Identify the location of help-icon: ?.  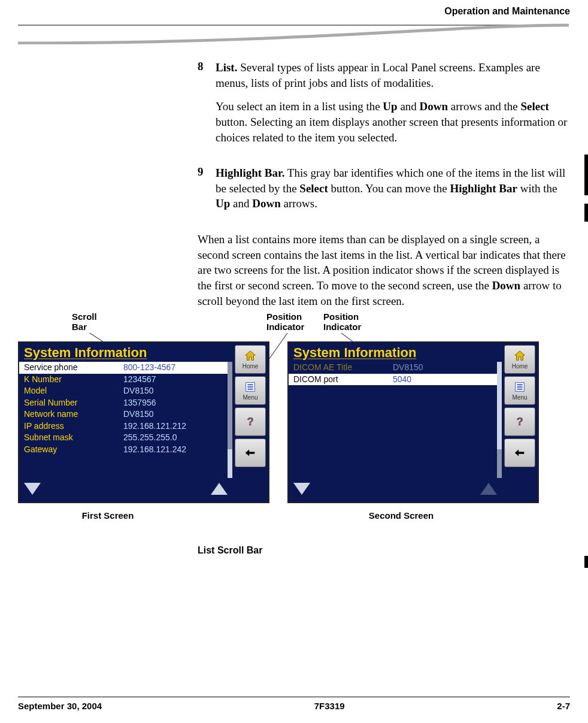
(520, 422).